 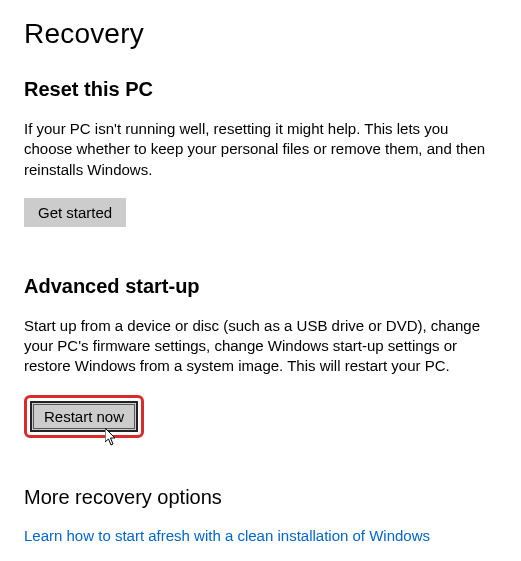 I want to click on reset-pc-description: If your PC isn't running well, resetting…, so click(x=260, y=150).